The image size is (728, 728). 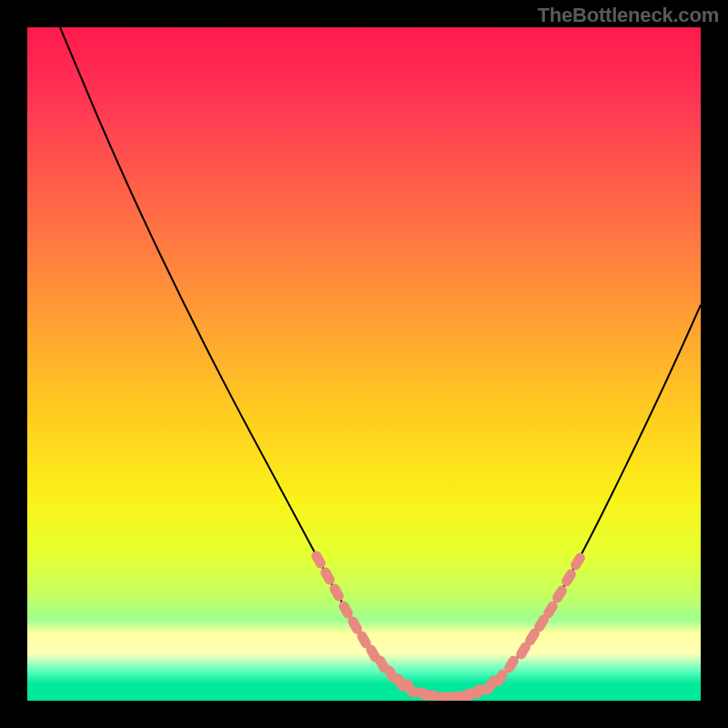 What do you see at coordinates (628, 15) in the screenshot?
I see `watermark-text: TheBottleneck.com` at bounding box center [628, 15].